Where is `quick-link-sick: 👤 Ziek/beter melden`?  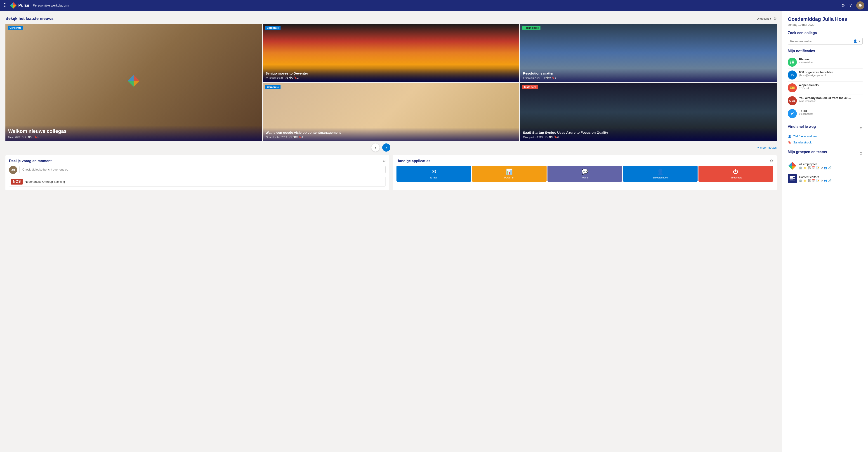 quick-link-sick: 👤 Ziek/beter melden is located at coordinates (825, 136).